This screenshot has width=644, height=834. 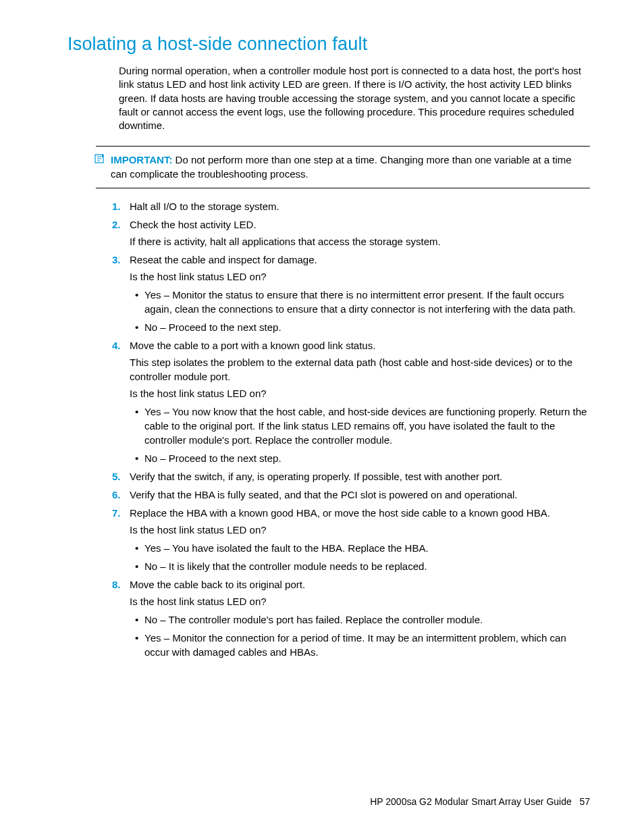 I want to click on important-note: IMPORTANT: Do not perform more than one …, so click(x=343, y=167).